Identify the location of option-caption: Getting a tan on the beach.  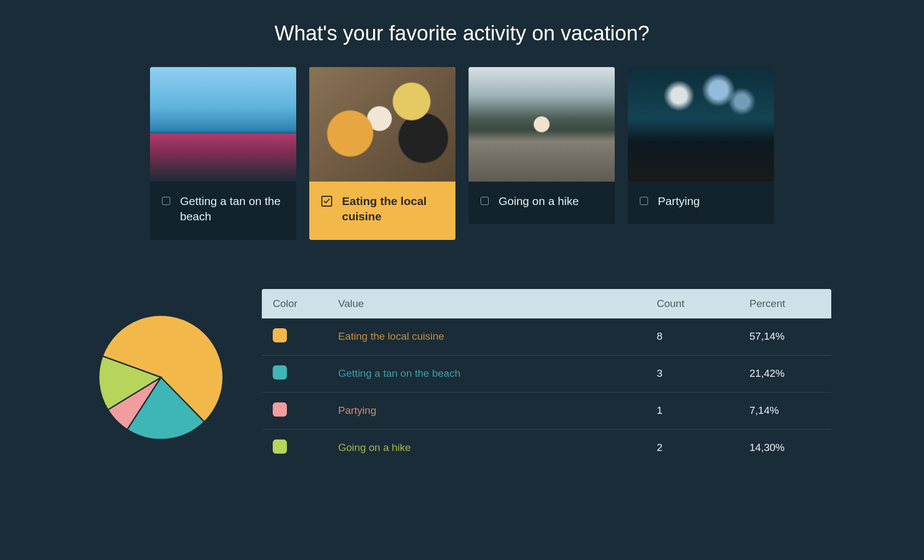
(223, 210).